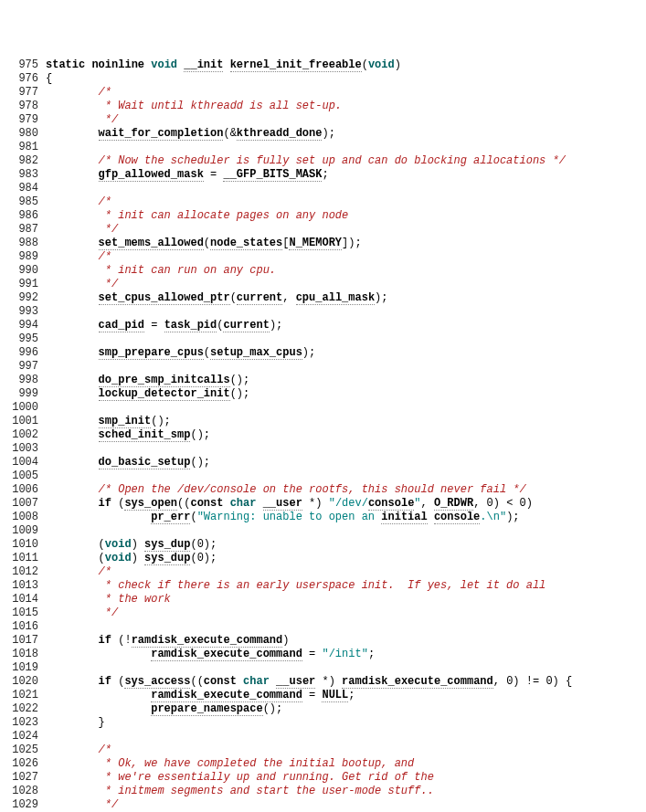  What do you see at coordinates (25, 681) in the screenshot?
I see `line-number: 1020` at bounding box center [25, 681].